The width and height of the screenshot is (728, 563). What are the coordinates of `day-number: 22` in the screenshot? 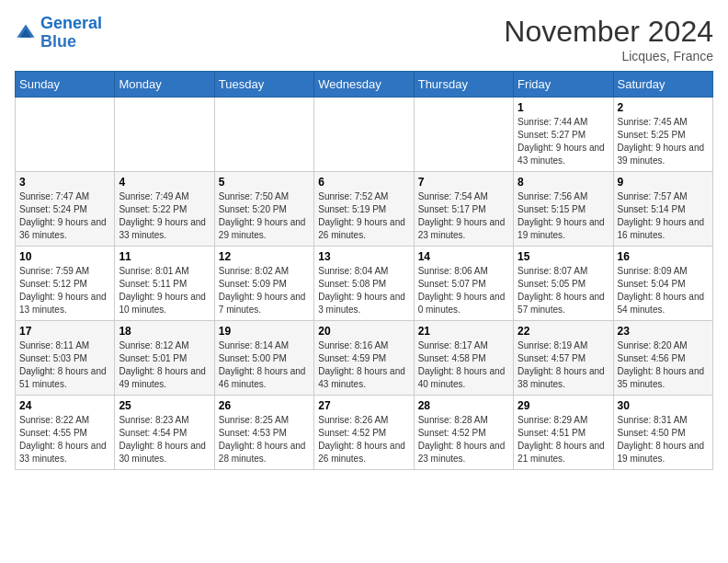 It's located at (563, 331).